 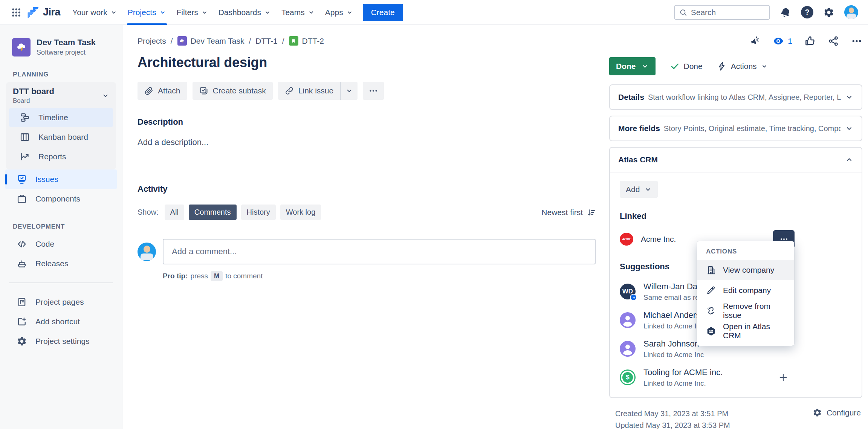 What do you see at coordinates (568, 212) in the screenshot?
I see `sort-order-control: Newest first` at bounding box center [568, 212].